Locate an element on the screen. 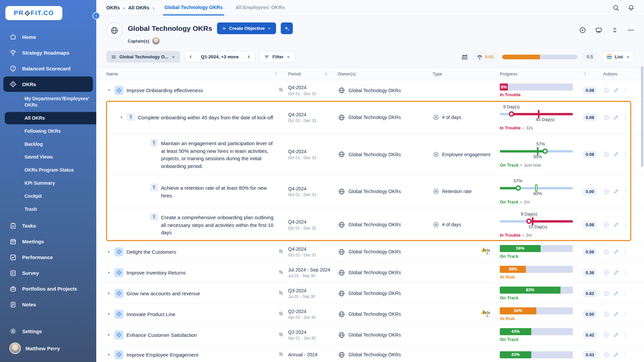 The image size is (644, 362). sidebar-item-balanced-scorecard: Balanced Scorecard is located at coordinates (48, 68).